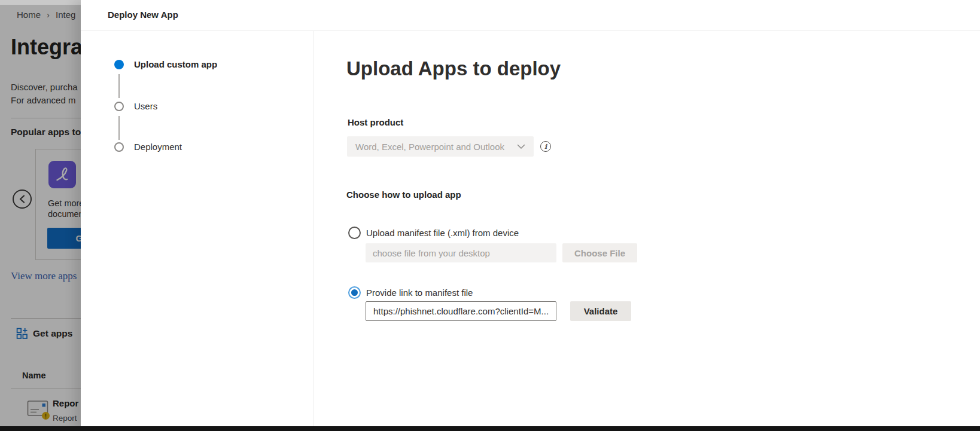 This screenshot has height=431, width=980. Describe the element at coordinates (354, 293) in the screenshot. I see `radio-provide-link` at that location.